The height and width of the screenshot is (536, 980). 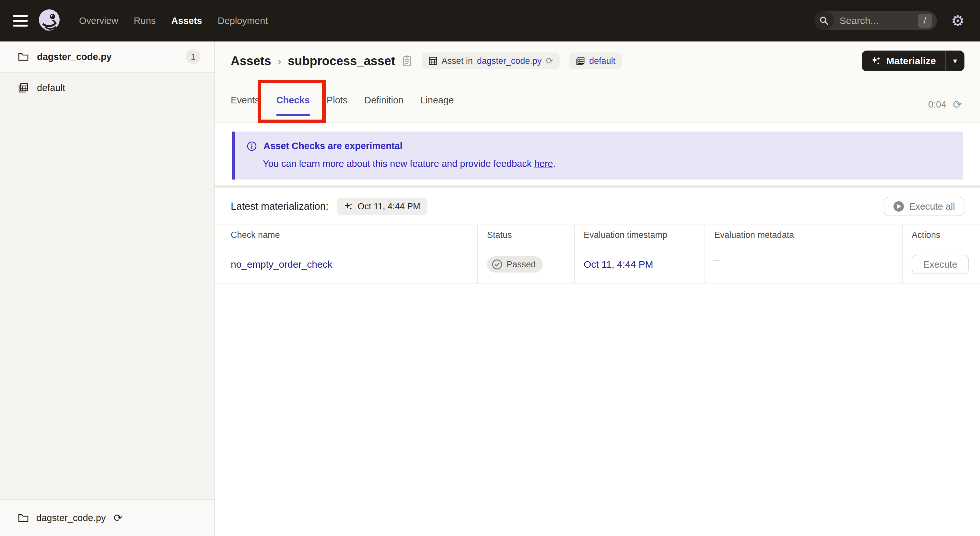 I want to click on col-evaluation-timestamp: Evaluation timestamp, so click(x=639, y=235).